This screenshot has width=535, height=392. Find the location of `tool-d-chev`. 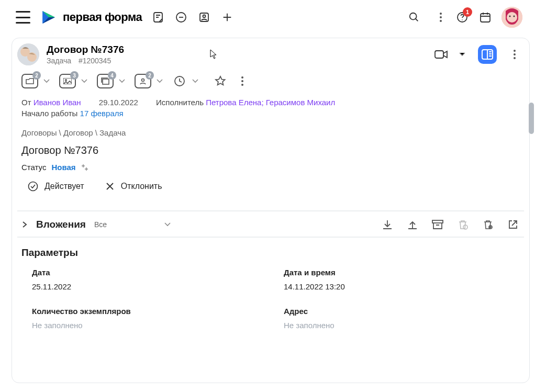

tool-d-chev is located at coordinates (160, 81).